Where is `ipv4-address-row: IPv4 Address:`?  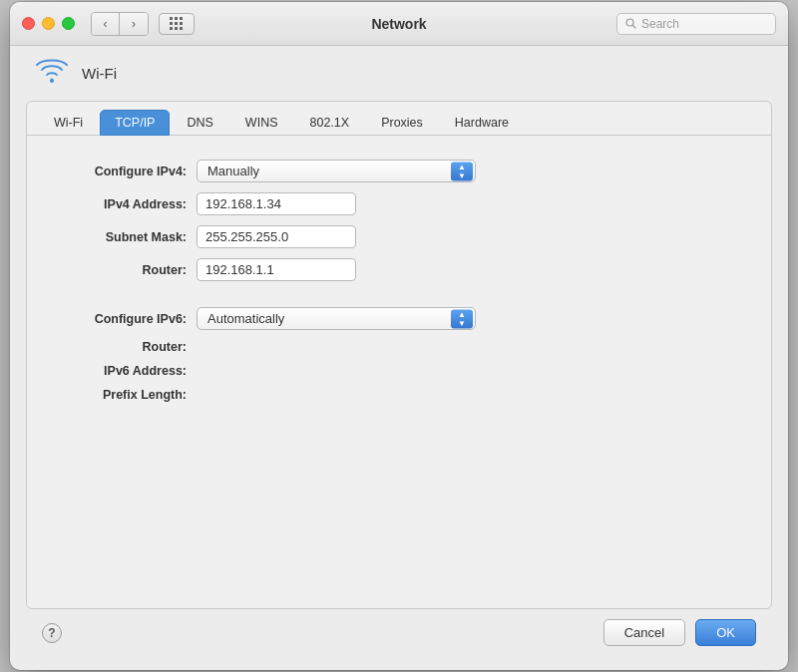 ipv4-address-row: IPv4 Address: is located at coordinates (399, 203).